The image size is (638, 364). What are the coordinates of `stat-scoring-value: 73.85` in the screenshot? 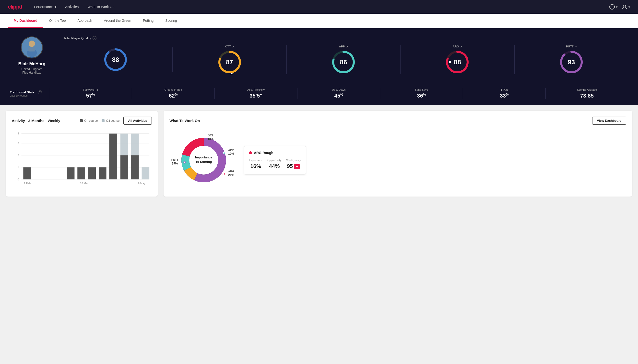 It's located at (587, 96).